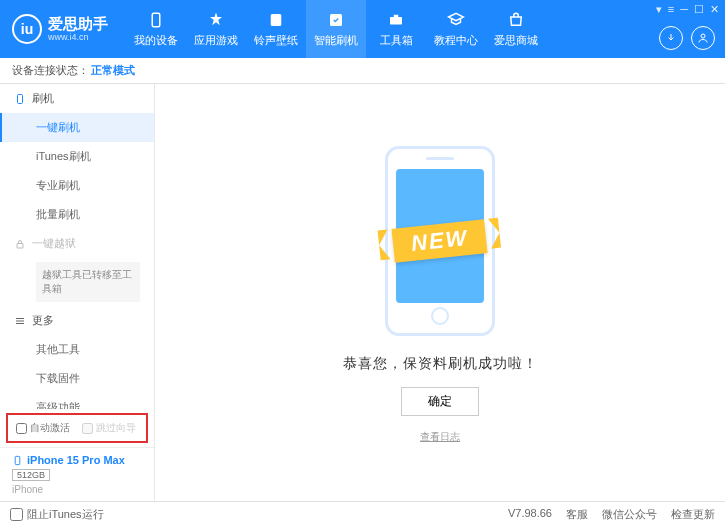 The height and width of the screenshot is (527, 725). What do you see at coordinates (77, 156) in the screenshot?
I see `sidebar-item-itunes-flash: iTunes刷机` at bounding box center [77, 156].